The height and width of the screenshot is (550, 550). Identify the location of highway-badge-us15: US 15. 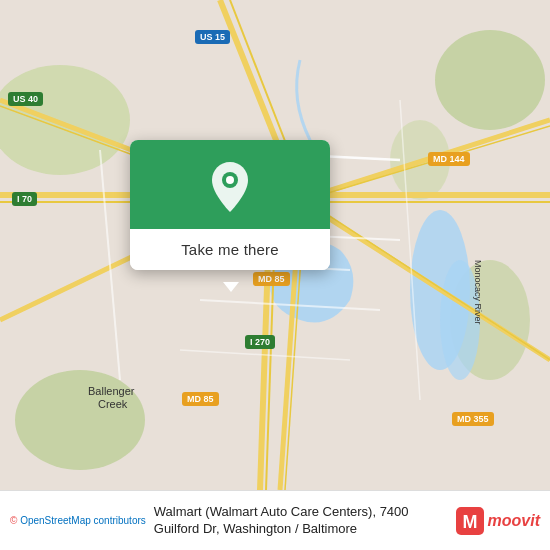
(212, 37).